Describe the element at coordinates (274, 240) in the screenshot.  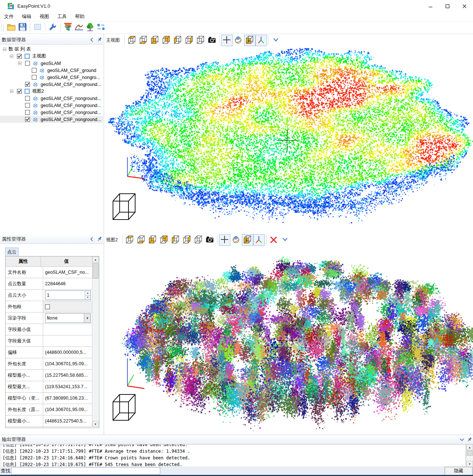
I see `close-view-button` at that location.